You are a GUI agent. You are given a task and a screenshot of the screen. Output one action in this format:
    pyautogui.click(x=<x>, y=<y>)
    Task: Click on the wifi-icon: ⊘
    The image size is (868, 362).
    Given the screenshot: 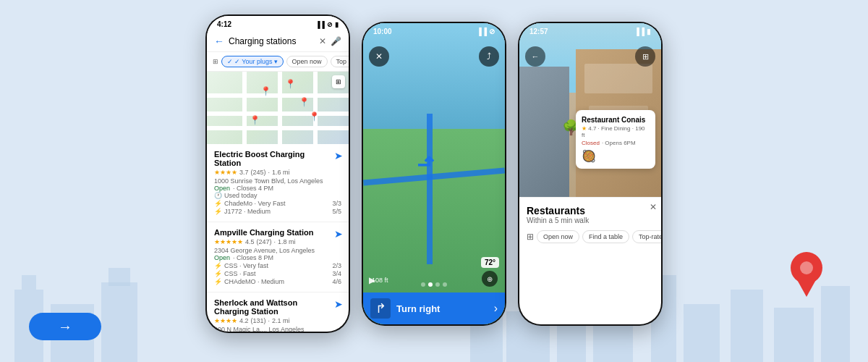 What is the action you would take?
    pyautogui.click(x=330, y=25)
    